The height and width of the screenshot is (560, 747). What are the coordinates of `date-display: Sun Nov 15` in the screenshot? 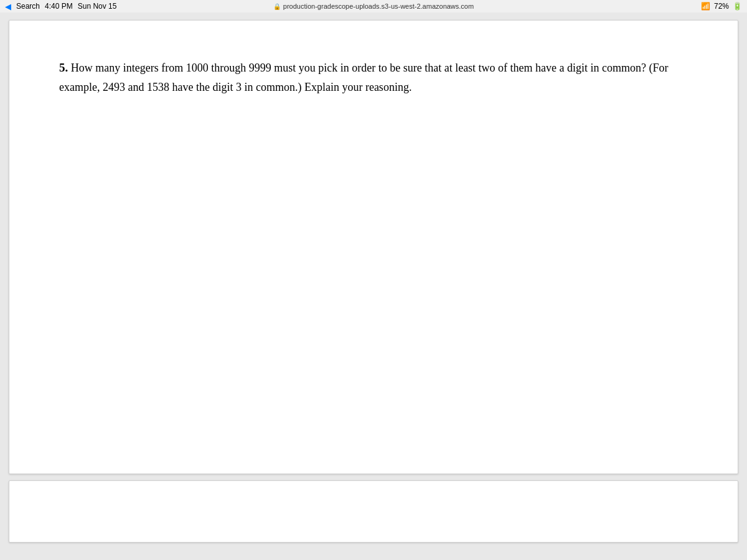 It's located at (97, 6).